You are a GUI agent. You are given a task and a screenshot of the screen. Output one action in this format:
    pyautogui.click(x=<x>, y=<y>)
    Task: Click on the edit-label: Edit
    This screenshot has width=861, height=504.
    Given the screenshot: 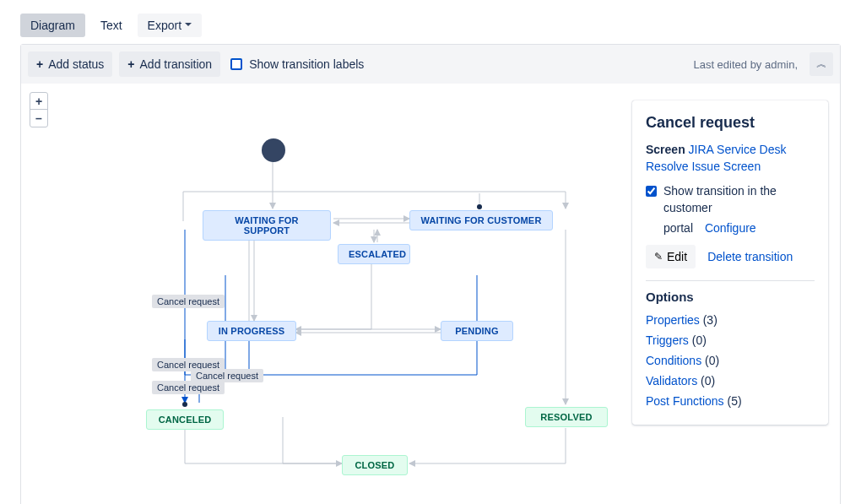 What is the action you would take?
    pyautogui.click(x=677, y=257)
    